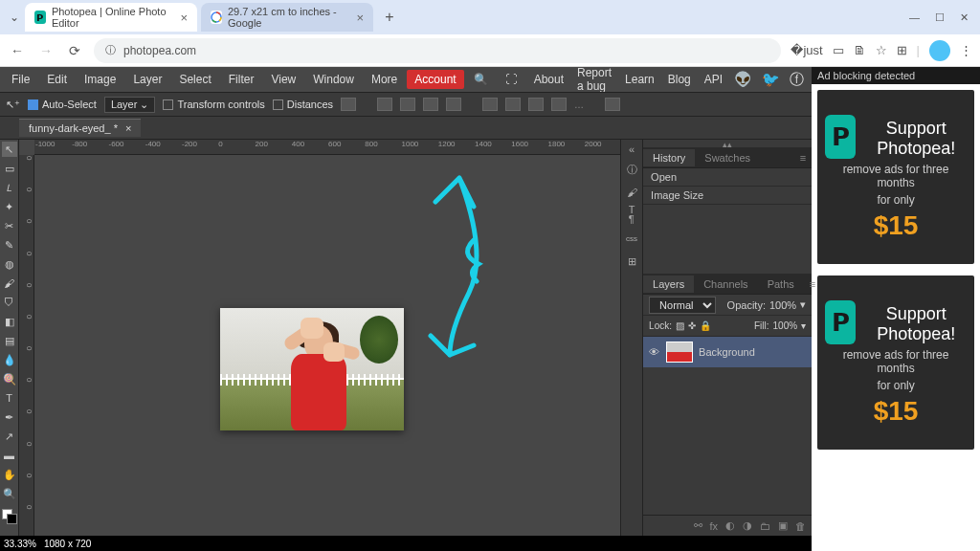  Describe the element at coordinates (699, 526) in the screenshot. I see `link-layers-icon: ⚯` at that location.